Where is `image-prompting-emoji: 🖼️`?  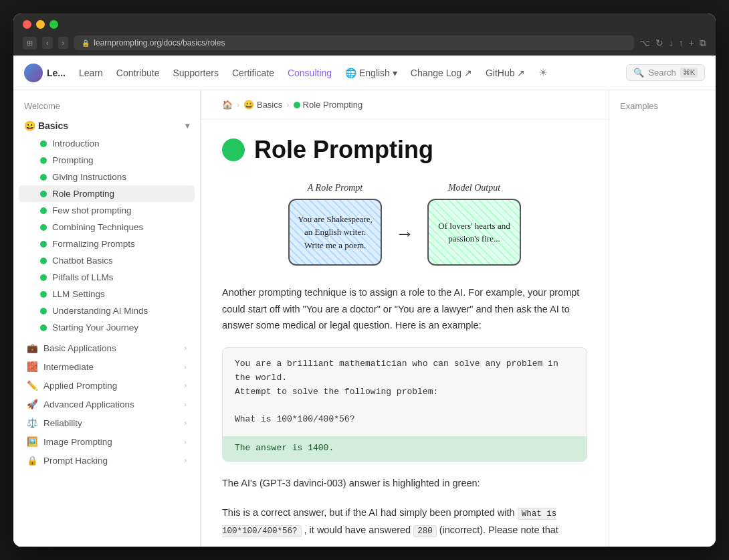 image-prompting-emoji: 🖼️ is located at coordinates (32, 442).